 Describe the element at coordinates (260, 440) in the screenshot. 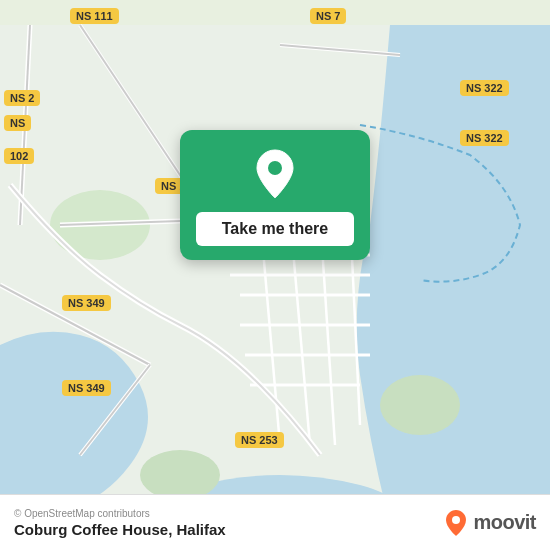

I see `road-label-ns253: NS 253` at that location.